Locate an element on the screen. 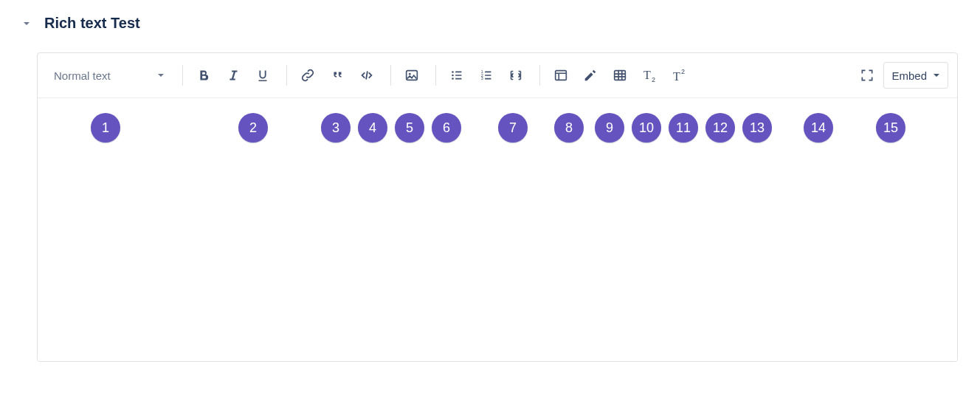  numbered-list-icon: 123 is located at coordinates (486, 75).